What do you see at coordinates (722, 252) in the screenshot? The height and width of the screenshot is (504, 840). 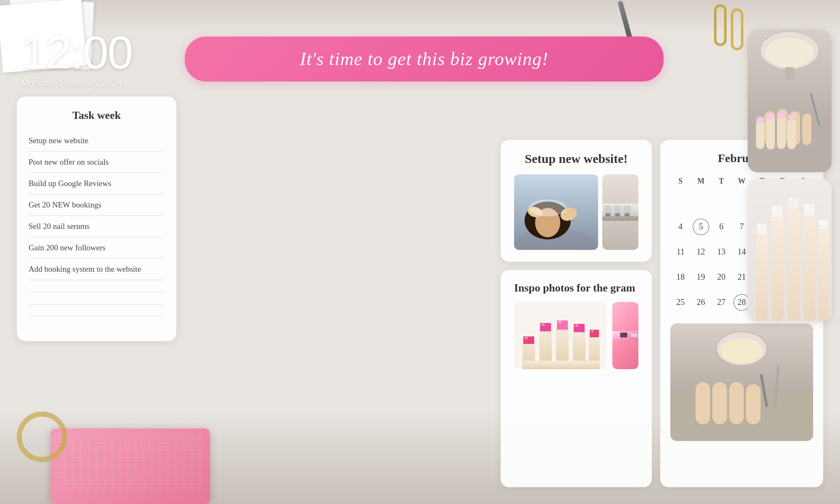 I see `cal-day-13: 13` at bounding box center [722, 252].